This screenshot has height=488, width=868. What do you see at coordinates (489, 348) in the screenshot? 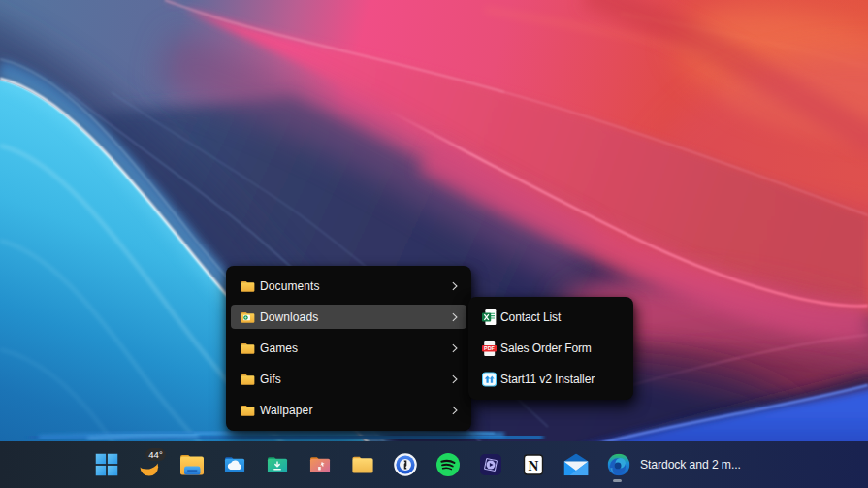
I see `svg-text: PDF` at bounding box center [489, 348].